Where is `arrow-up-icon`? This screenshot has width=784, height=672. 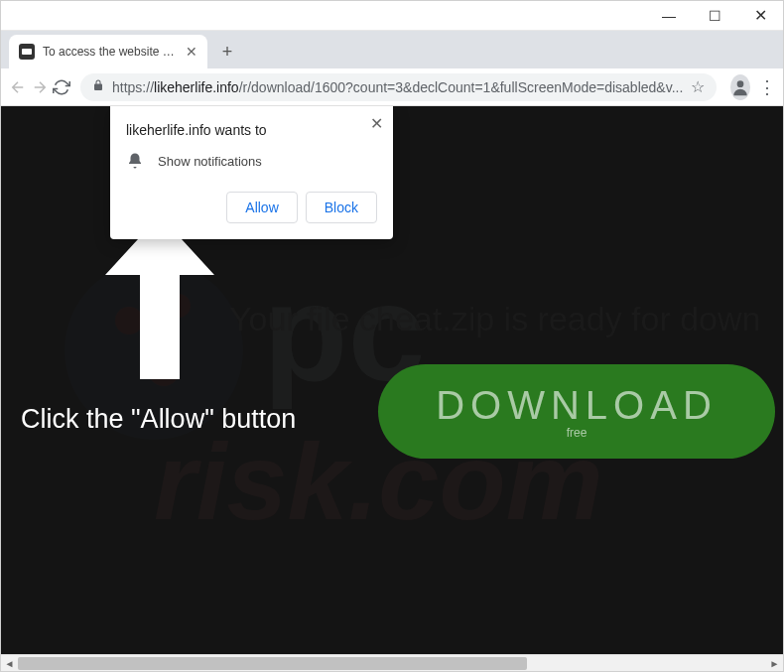 arrow-up-icon is located at coordinates (160, 300).